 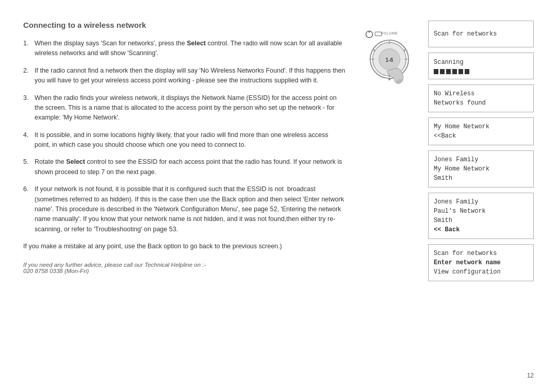 What do you see at coordinates (481, 220) in the screenshot?
I see `lcd-jones2-line3: Smith` at bounding box center [481, 220].